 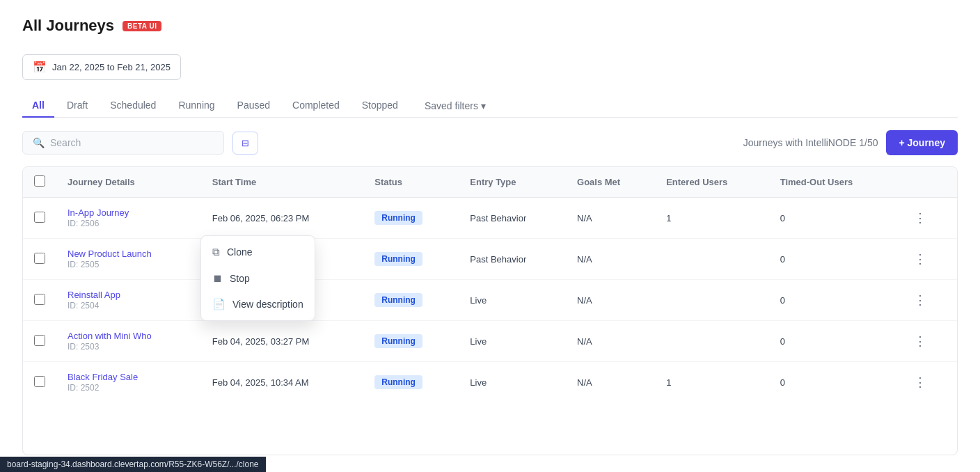 What do you see at coordinates (239, 278) in the screenshot?
I see `stop-label: Stop` at bounding box center [239, 278].